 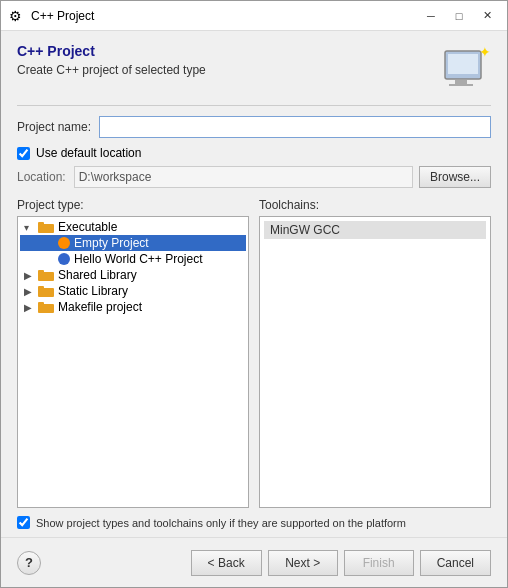 I want to click on footer-checkbox-row: Show project types and toolchains only i…, so click(x=254, y=522).